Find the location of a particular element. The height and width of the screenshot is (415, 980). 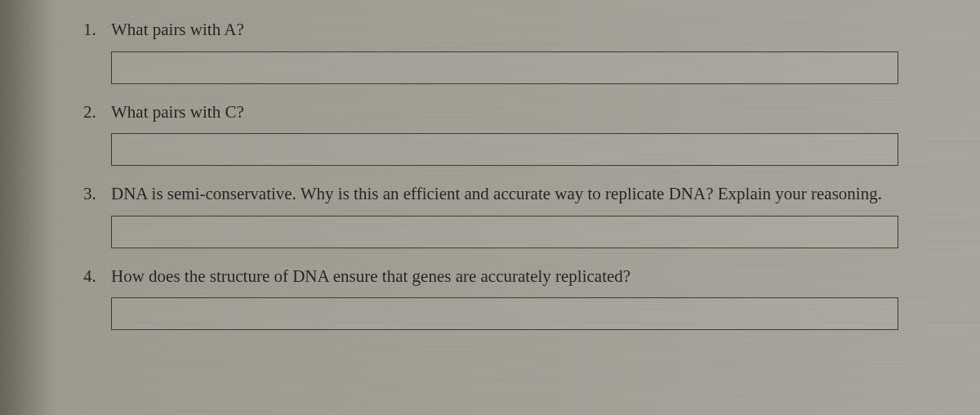

question-block: 3. DNA is semi-conservative. Why is this… is located at coordinates (490, 214).